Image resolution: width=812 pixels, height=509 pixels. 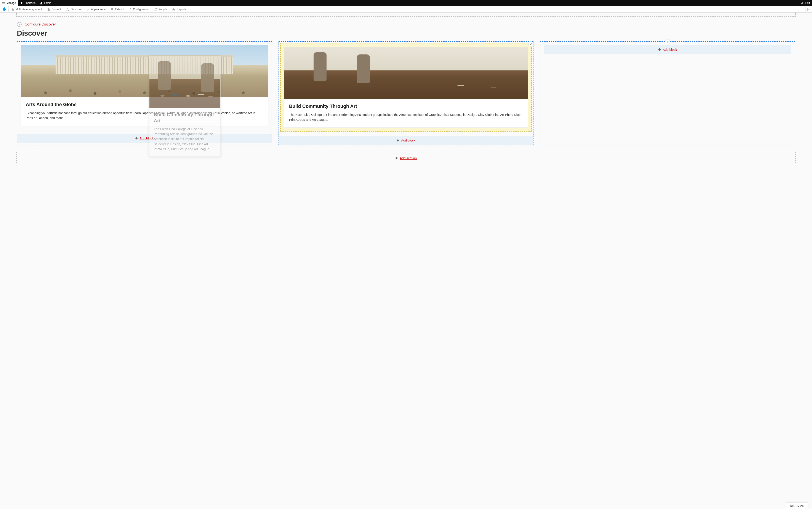 I want to click on user-icon, so click(x=41, y=3).